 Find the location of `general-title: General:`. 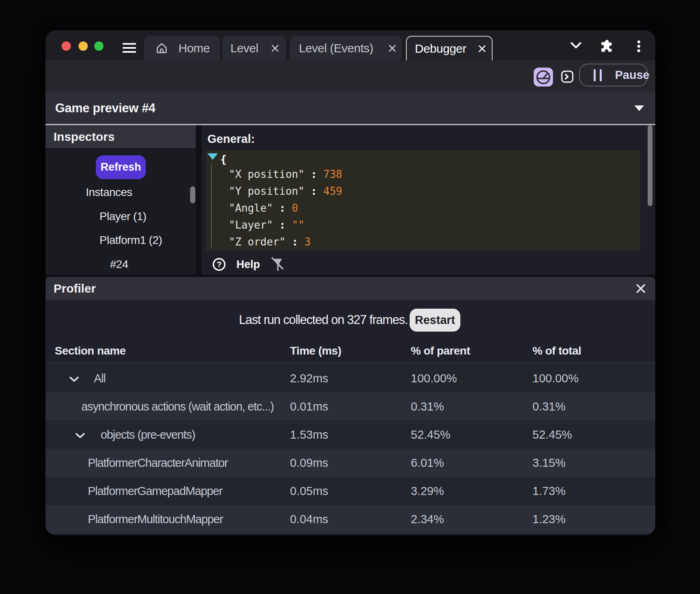

general-title: General: is located at coordinates (231, 139).